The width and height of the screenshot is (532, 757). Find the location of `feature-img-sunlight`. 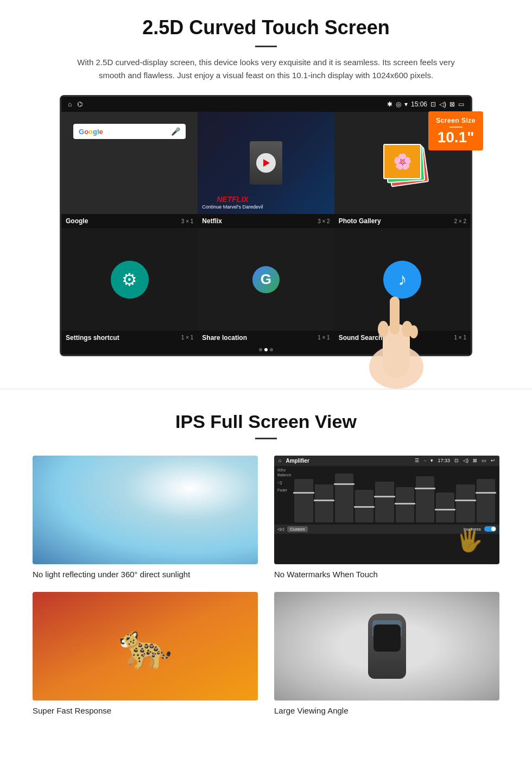

feature-img-sunlight is located at coordinates (145, 510).